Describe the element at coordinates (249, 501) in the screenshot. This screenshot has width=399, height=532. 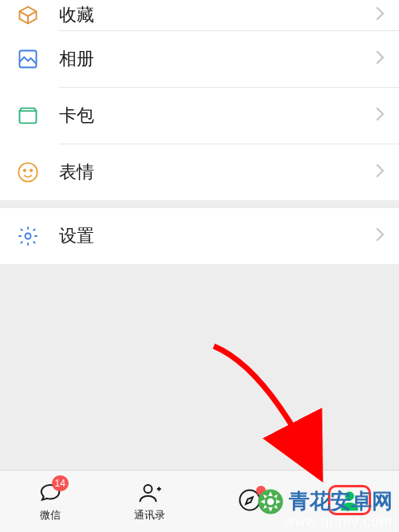
I see `tab-discover` at that location.